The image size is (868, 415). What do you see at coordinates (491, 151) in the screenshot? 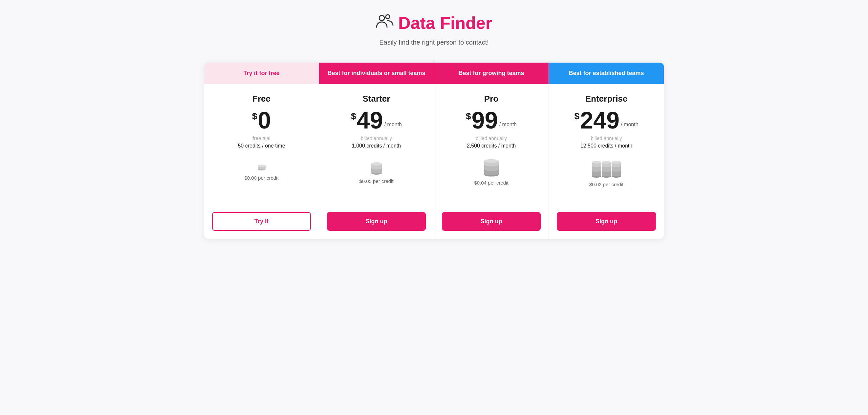
I see `plan-card-pro: Best for growing teams Pro $ 99 / month …` at bounding box center [491, 151].